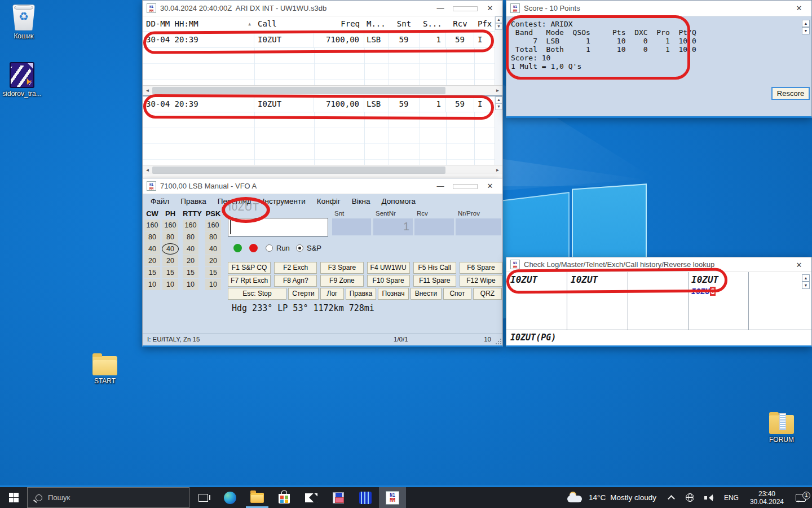 The image size is (812, 508). I want to click on desktop-icon-forum-folder: FORUM, so click(782, 429).